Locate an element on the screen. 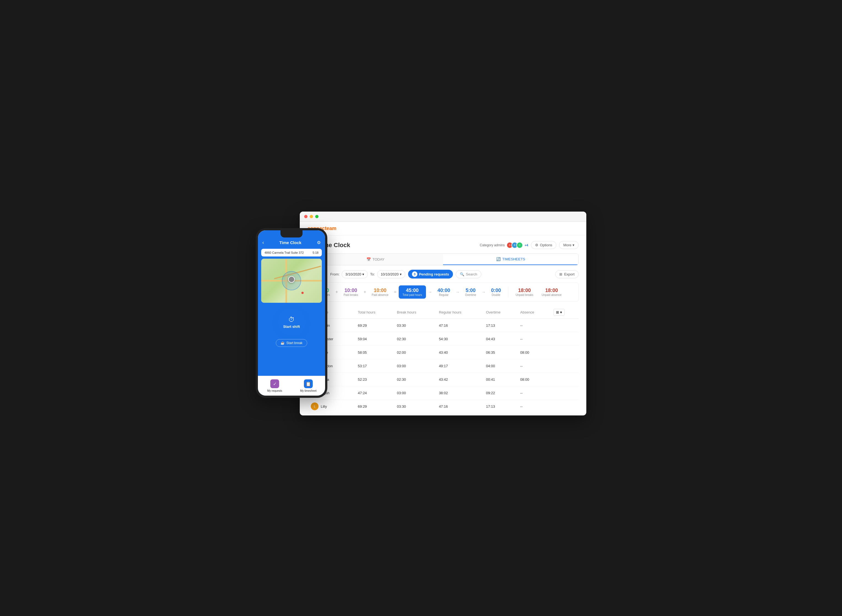 The width and height of the screenshot is (842, 616). regular-value: 40:00 is located at coordinates (444, 290).